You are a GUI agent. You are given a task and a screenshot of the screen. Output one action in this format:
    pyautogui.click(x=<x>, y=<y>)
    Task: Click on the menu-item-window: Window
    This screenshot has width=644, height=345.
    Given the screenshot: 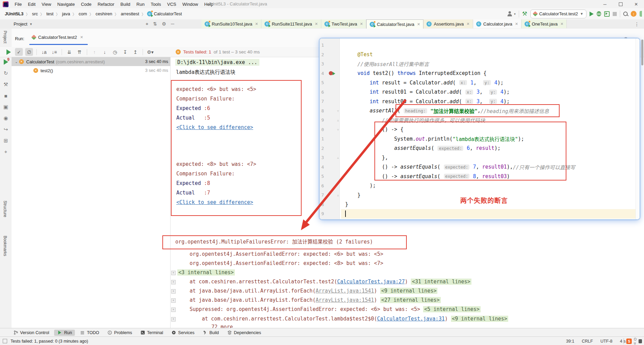 What is the action you would take?
    pyautogui.click(x=190, y=4)
    